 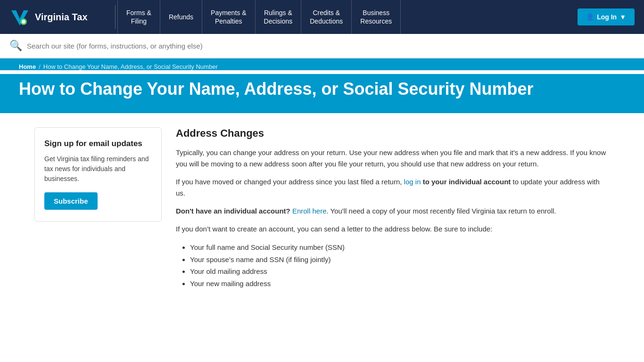 I want to click on site-name: Virginia Tax, so click(x=61, y=17).